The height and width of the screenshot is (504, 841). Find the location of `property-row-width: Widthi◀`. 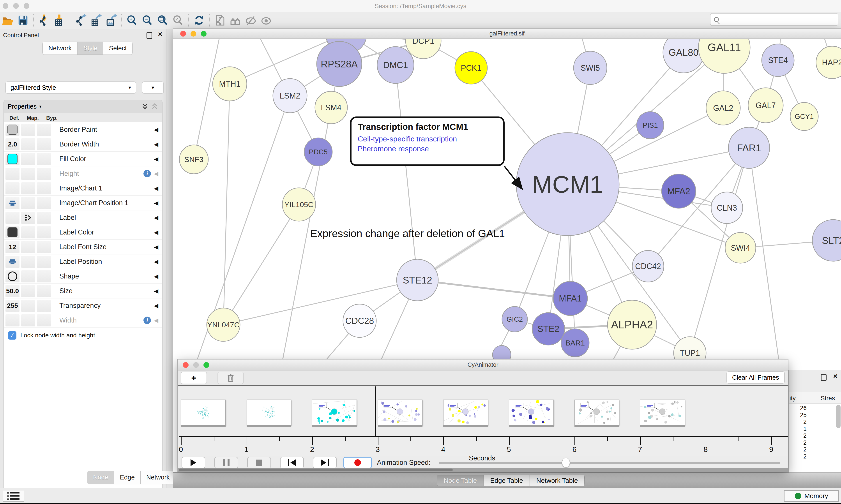

property-row-width: Widthi◀ is located at coordinates (83, 321).